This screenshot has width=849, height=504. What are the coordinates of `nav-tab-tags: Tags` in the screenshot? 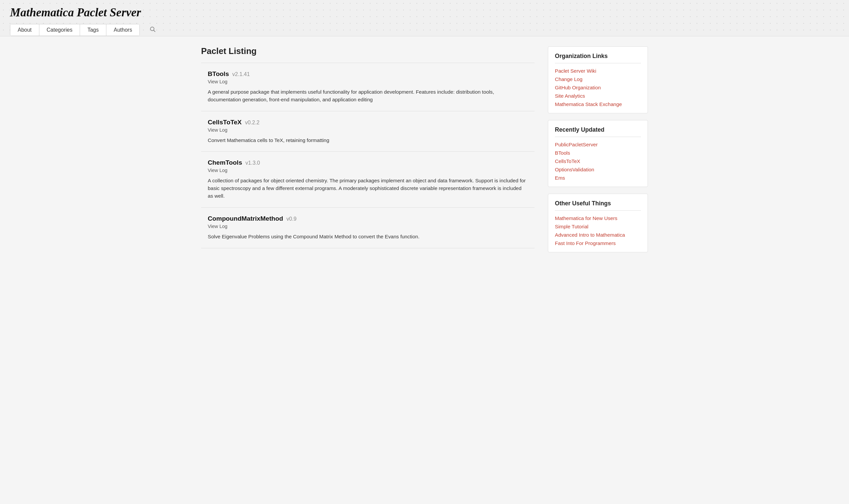 It's located at (93, 30).